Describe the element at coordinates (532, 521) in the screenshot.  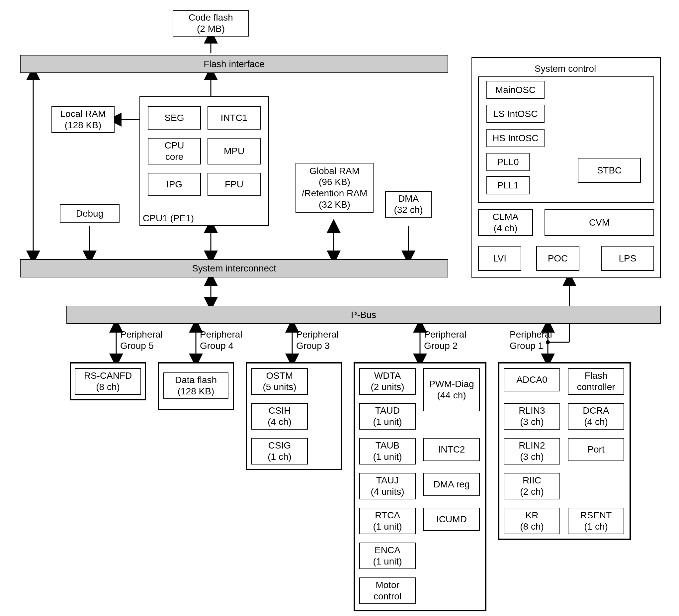
I see `kr-box: KR(8 ch)` at that location.